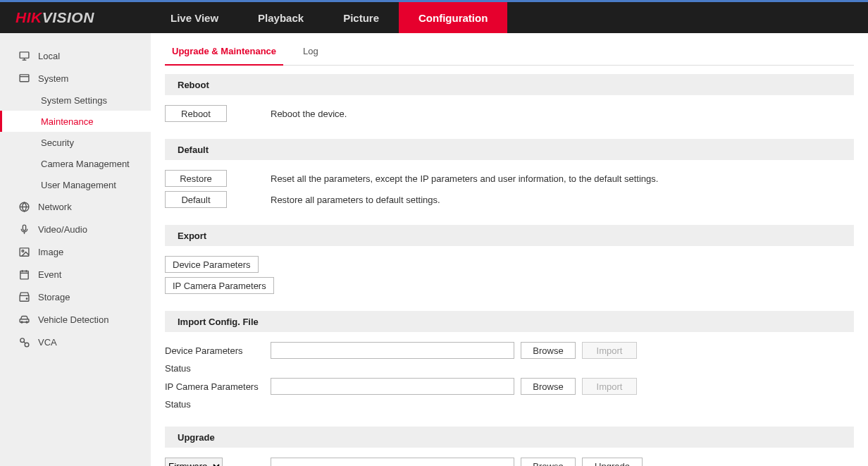 The image size is (868, 466). What do you see at coordinates (28, 341) in the screenshot?
I see `vca-icon` at bounding box center [28, 341].